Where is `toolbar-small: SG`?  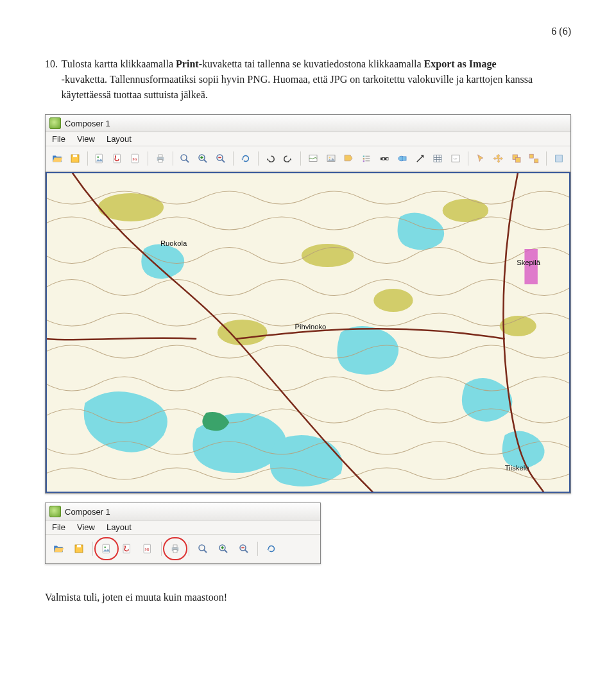
toolbar-small: SG is located at coordinates (183, 549).